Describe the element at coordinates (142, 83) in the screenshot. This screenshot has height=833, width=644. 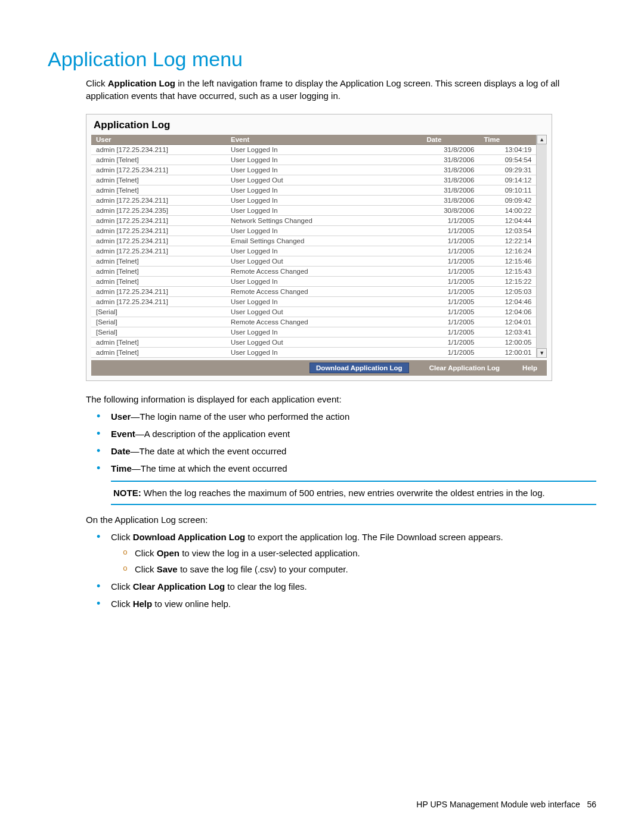
I see `intro-bold: Application Log` at that location.